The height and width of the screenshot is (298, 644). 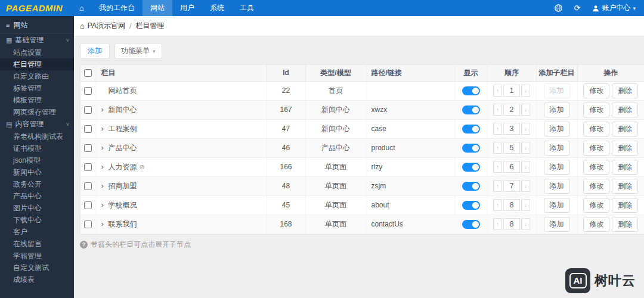 I want to click on sidebar-item: 客户, so click(x=37, y=232).